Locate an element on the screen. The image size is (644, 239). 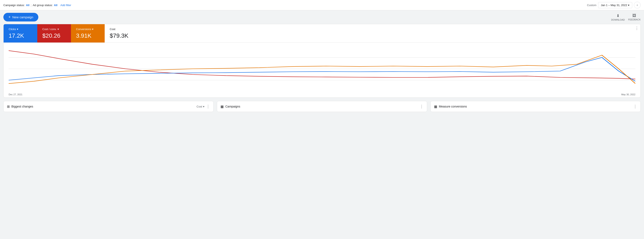
cost-dropdown: Cost ▾ is located at coordinates (200, 106).